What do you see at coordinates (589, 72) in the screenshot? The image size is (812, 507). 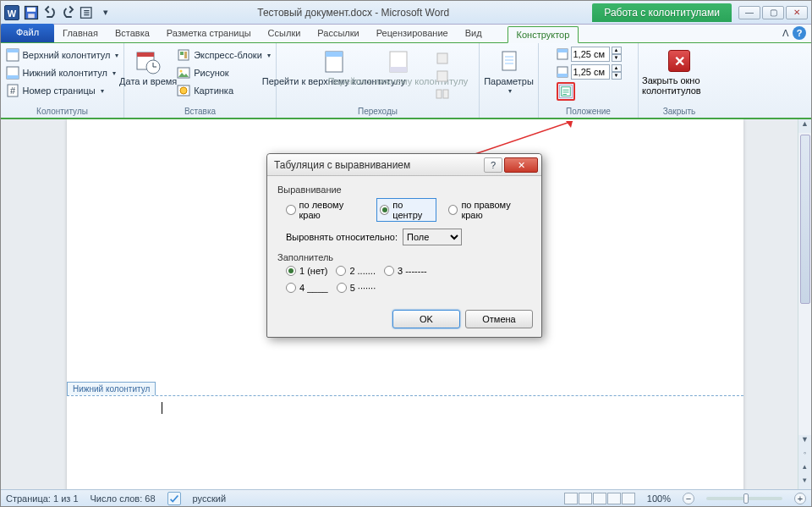 I see `footer-from-bottom: ▲▼` at bounding box center [589, 72].